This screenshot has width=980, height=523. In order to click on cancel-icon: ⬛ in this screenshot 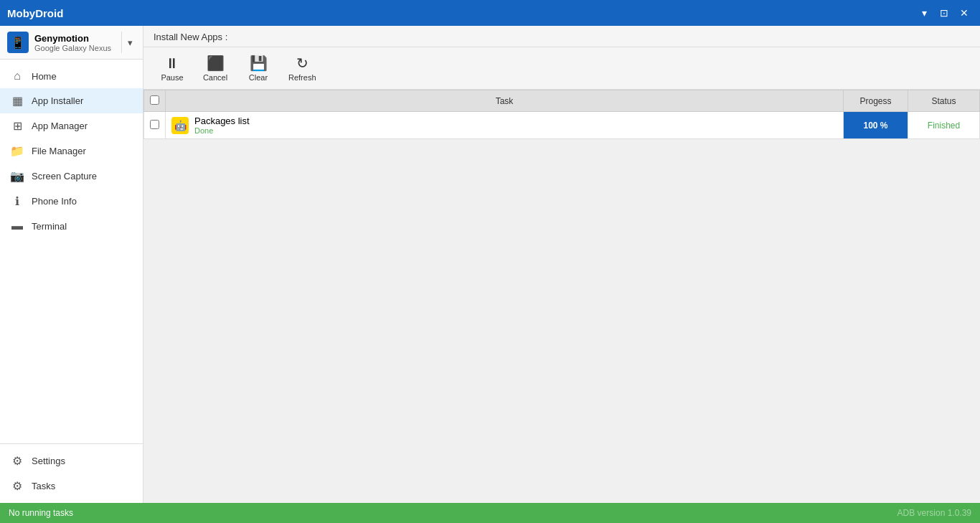, I will do `click(215, 63)`.